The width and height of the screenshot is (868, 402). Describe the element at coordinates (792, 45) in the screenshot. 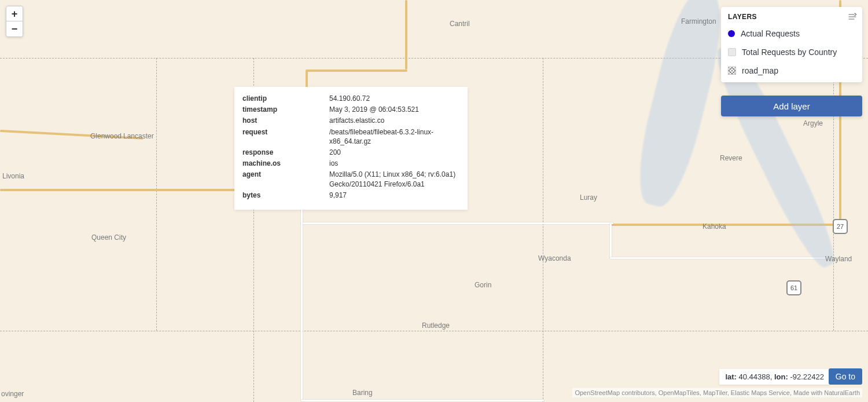

I see `layers-panel: LAYERS Actual Requests Total Requests by…` at that location.